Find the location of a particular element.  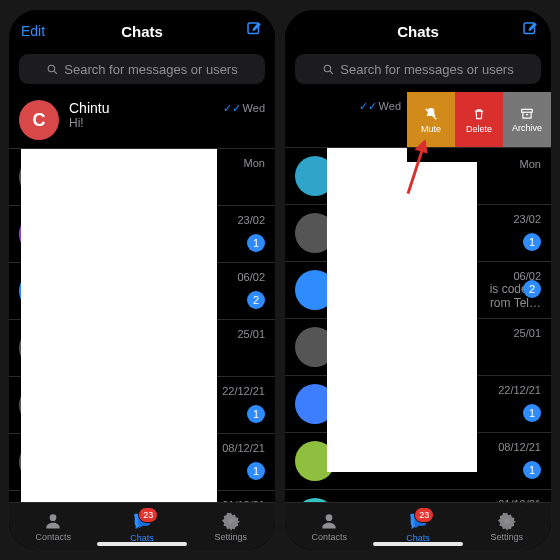

chat-name: Chintu is located at coordinates (89, 108).